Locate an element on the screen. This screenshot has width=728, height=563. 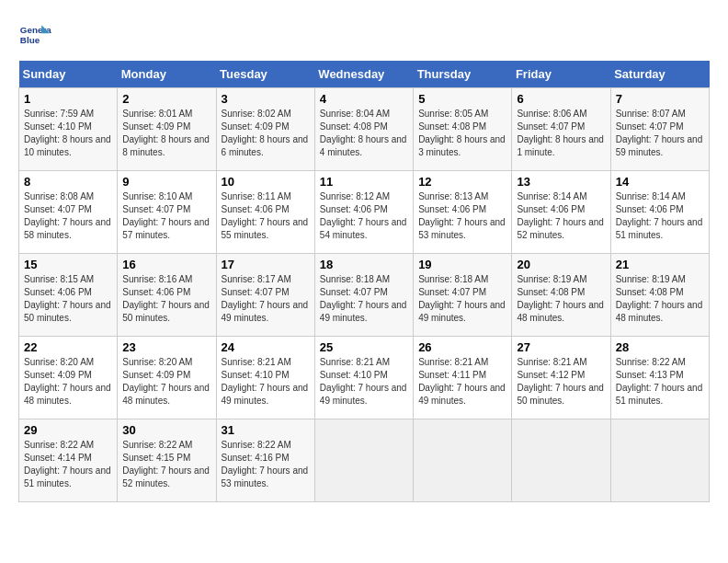
day-info: Sunrise: 8:21 AMSunset: 4:11 PMDaylight:… is located at coordinates (461, 381).